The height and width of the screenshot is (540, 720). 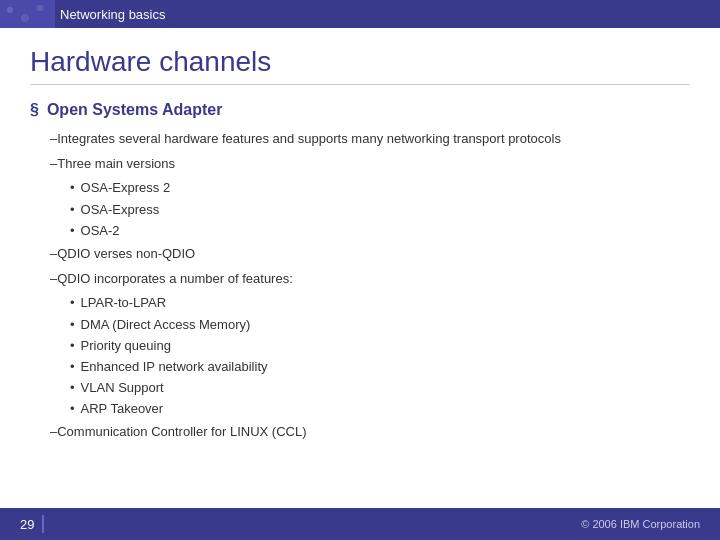 What do you see at coordinates (360, 254) in the screenshot?
I see `dash-item-3: –QDIO verses non-QDIO` at bounding box center [360, 254].